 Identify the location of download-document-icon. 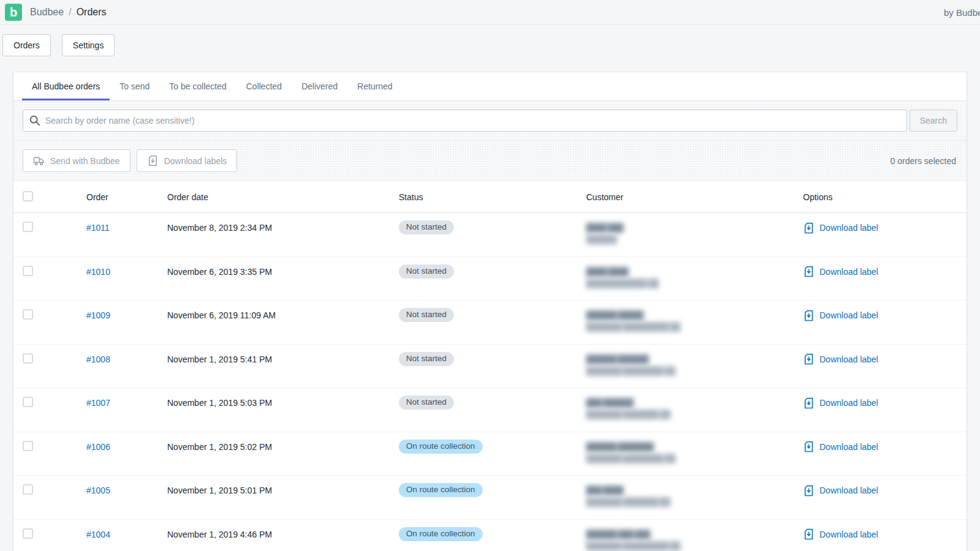
(153, 160).